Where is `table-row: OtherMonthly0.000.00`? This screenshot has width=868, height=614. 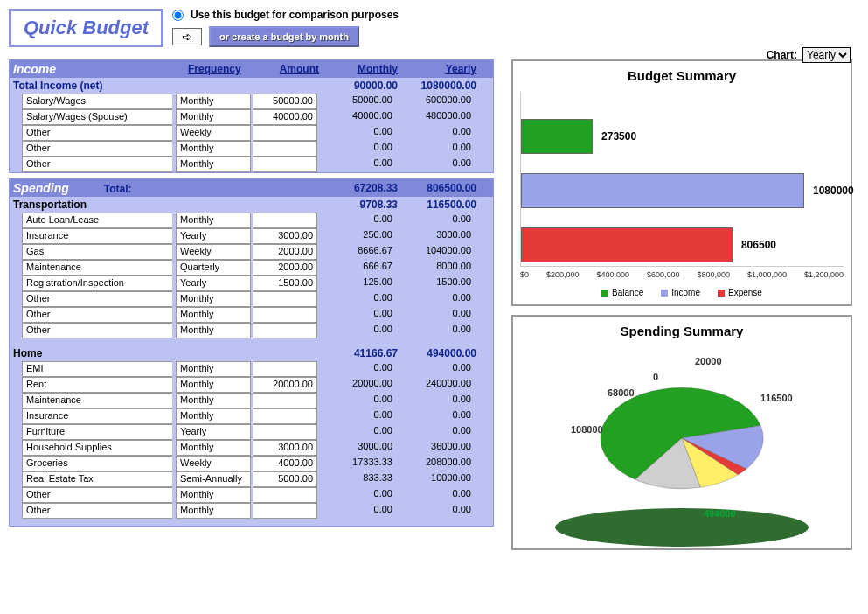 table-row: OtherMonthly0.000.00 is located at coordinates (252, 149).